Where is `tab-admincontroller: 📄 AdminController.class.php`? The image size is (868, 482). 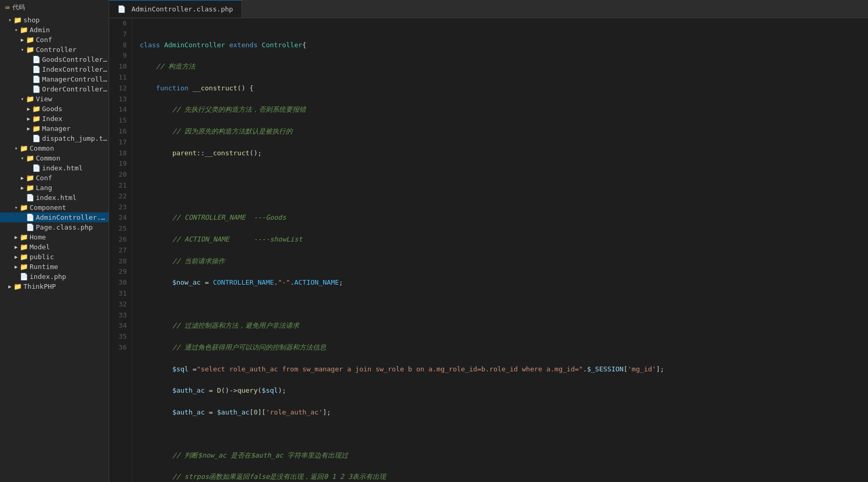 tab-admincontroller: 📄 AdminController.class.php is located at coordinates (176, 9).